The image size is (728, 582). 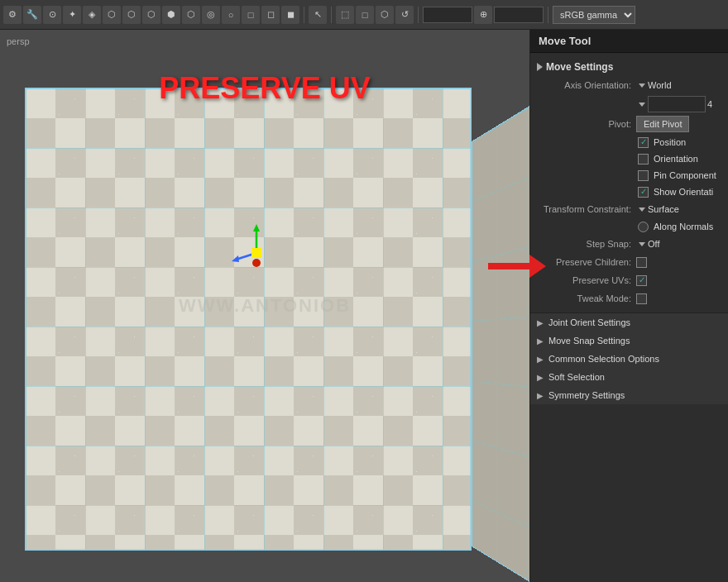 What do you see at coordinates (629, 280) in the screenshot?
I see `preserve-uvs-row: Preserve UVs:` at bounding box center [629, 280].